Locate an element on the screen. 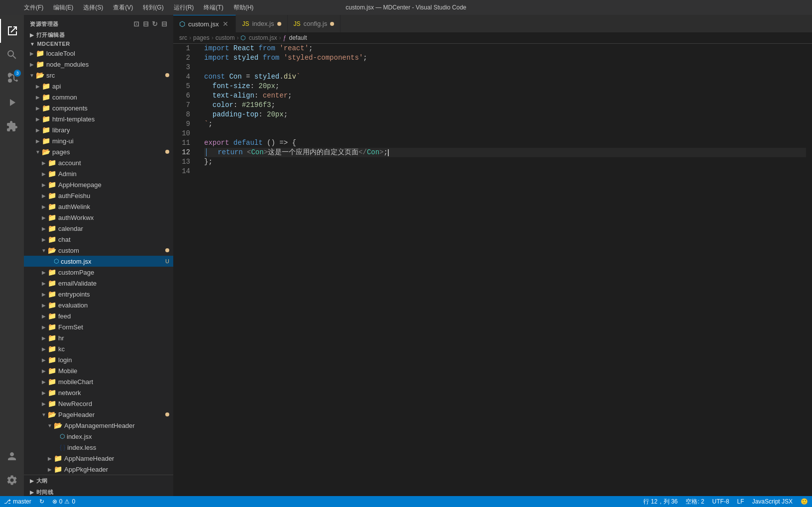 The height and width of the screenshot is (507, 812). tree-item-node-modules: ▶ 📁 node_modules is located at coordinates (99, 64).